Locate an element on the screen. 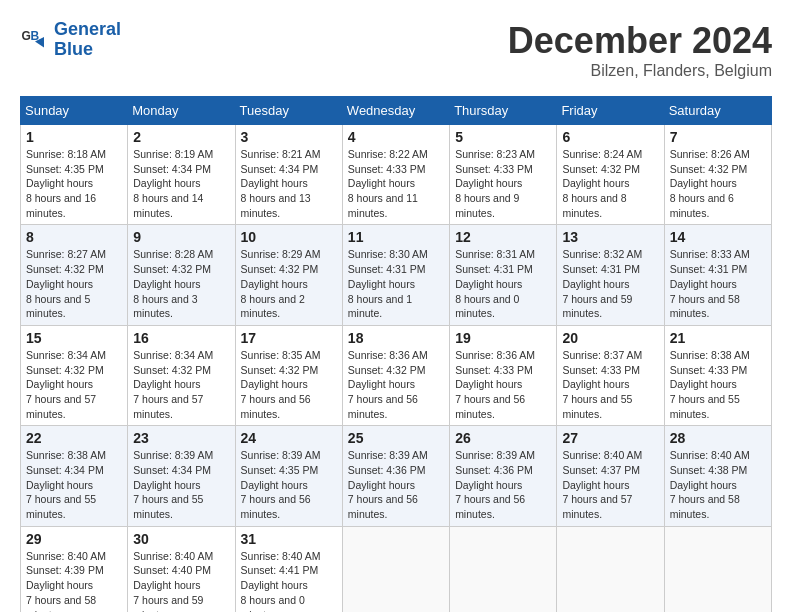 This screenshot has height=612, width=792. day-info: Sunrise: 8:28 AM Sunset: 4:32 PM Dayligh… is located at coordinates (181, 284).